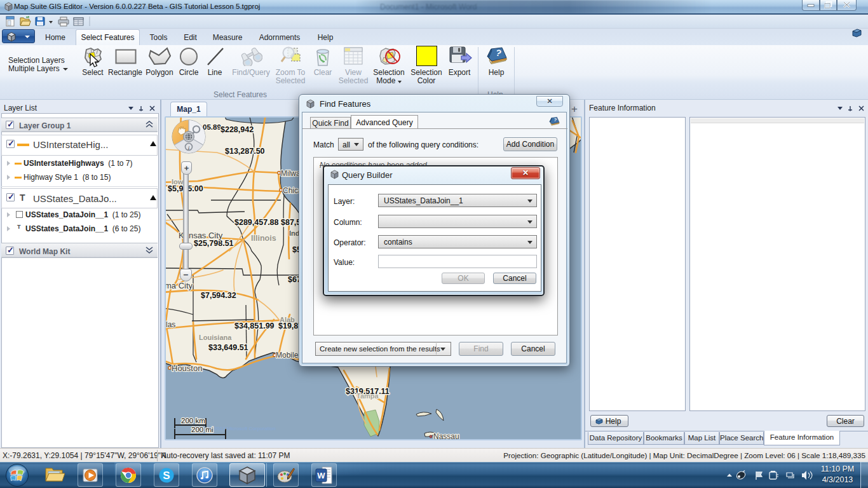  I want to click on svg-text: © 2013 Microsoft Corporation, so click(243, 428).